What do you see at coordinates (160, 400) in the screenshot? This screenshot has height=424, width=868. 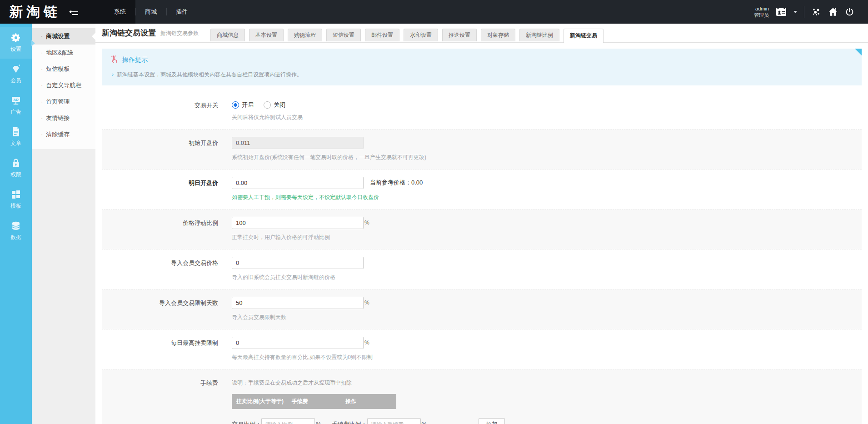 I see `field-label: 手续费` at bounding box center [160, 400].